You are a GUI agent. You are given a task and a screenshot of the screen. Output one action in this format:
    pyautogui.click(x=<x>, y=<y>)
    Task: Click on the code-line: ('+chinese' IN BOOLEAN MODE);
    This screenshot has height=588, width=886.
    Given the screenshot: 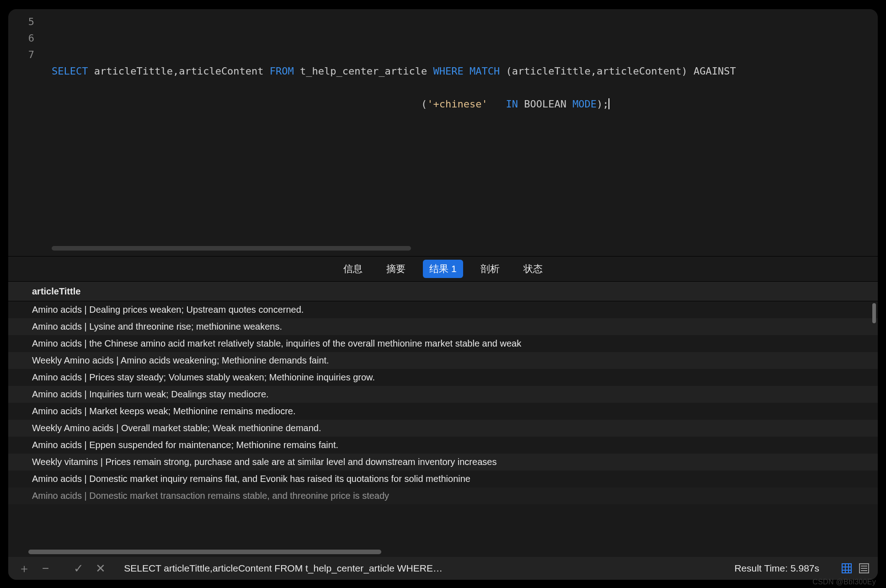 What is the action you would take?
    pyautogui.click(x=460, y=104)
    